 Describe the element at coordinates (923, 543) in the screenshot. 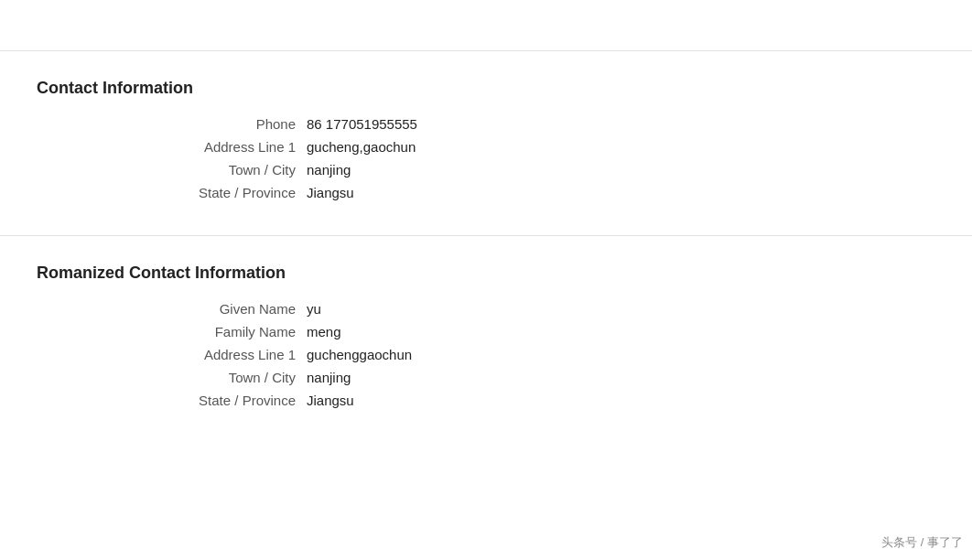

I see `watermark: 头条号 / 事了了` at that location.